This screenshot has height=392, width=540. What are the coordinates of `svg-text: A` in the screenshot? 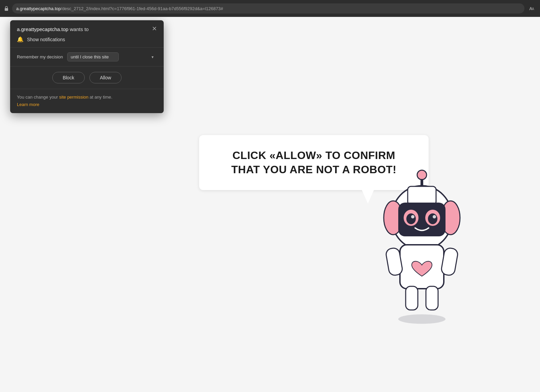 It's located at (533, 9).